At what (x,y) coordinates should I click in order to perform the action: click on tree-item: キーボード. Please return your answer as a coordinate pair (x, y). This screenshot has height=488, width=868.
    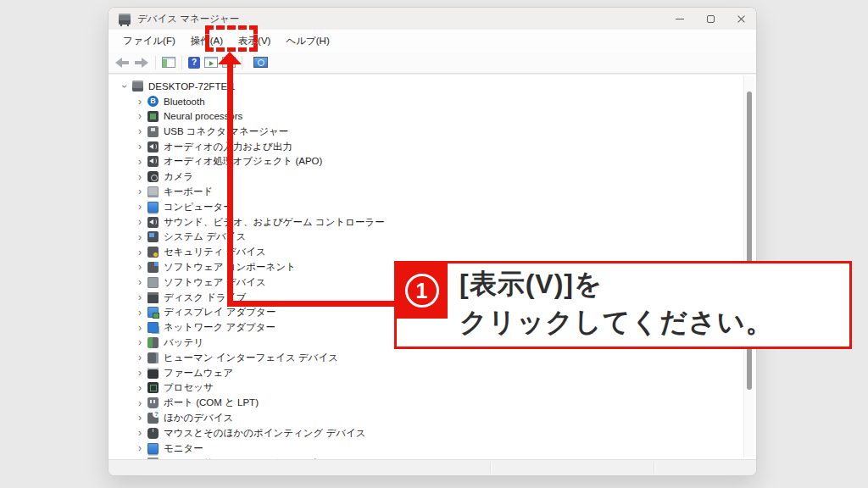
    Looking at the image, I should click on (432, 192).